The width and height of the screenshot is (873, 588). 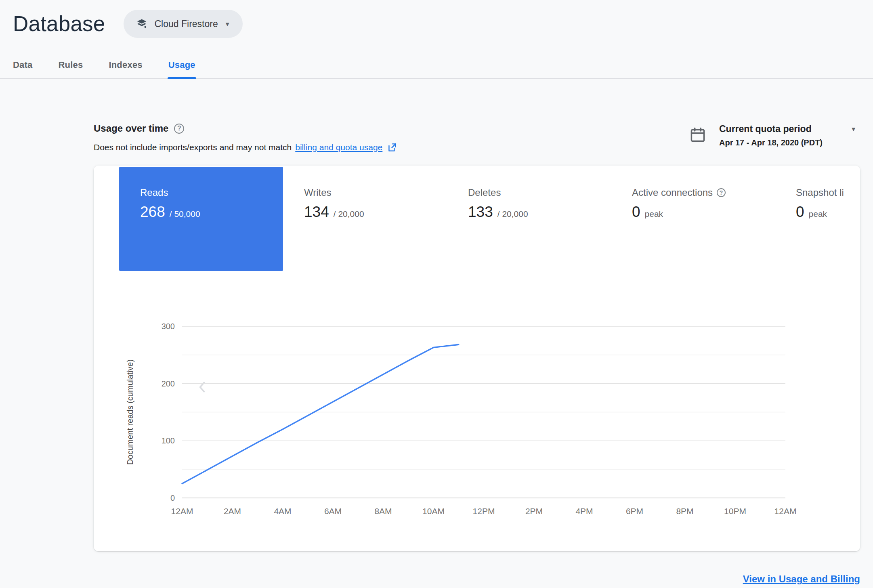 What do you see at coordinates (434, 511) in the screenshot?
I see `x-tick-label: 10AM` at bounding box center [434, 511].